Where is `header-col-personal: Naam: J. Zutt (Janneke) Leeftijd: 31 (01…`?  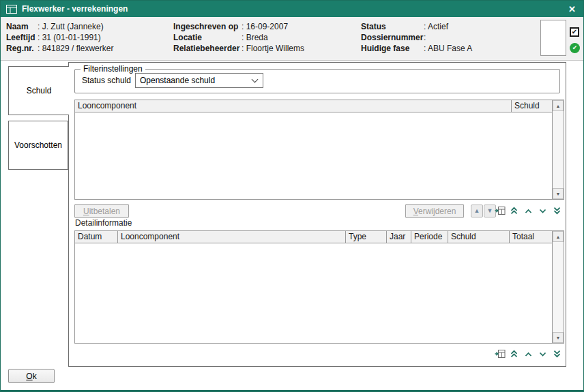 header-col-personal: Naam: J. Zutt (Janneke) Leeftijd: 31 (01… is located at coordinates (60, 37).